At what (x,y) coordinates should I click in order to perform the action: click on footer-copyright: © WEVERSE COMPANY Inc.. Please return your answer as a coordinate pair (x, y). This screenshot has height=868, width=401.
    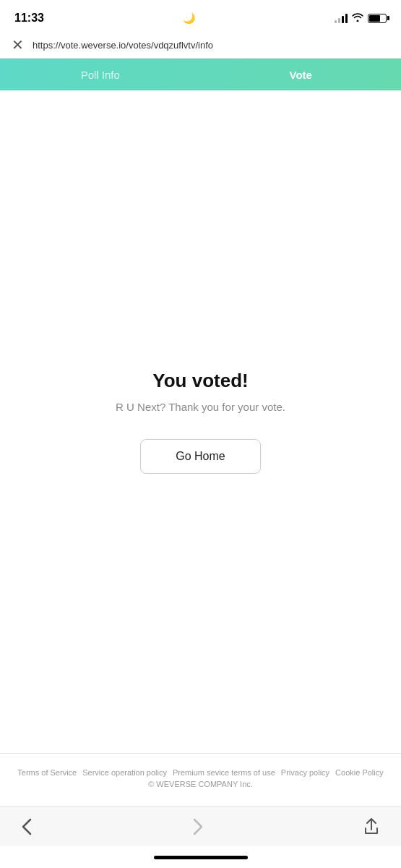
    Looking at the image, I should click on (201, 784).